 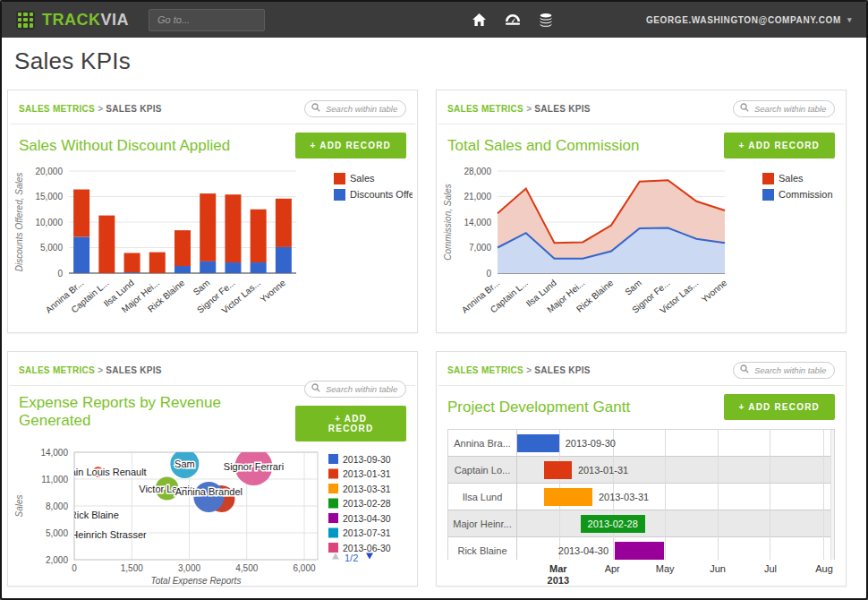 What do you see at coordinates (370, 557) in the screenshot?
I see `legend-page-down-icon` at bounding box center [370, 557].